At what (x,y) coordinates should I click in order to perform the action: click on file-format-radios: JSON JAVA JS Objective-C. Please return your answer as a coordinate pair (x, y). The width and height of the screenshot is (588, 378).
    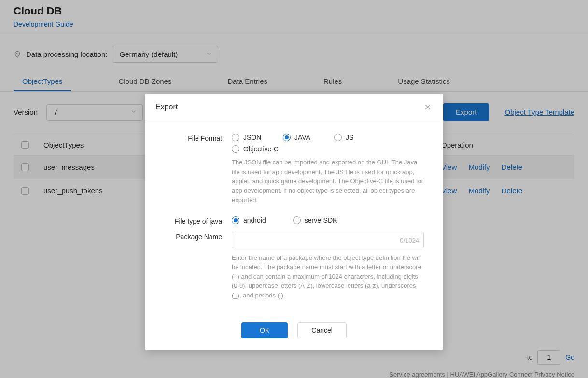
    Looking at the image, I should click on (328, 143).